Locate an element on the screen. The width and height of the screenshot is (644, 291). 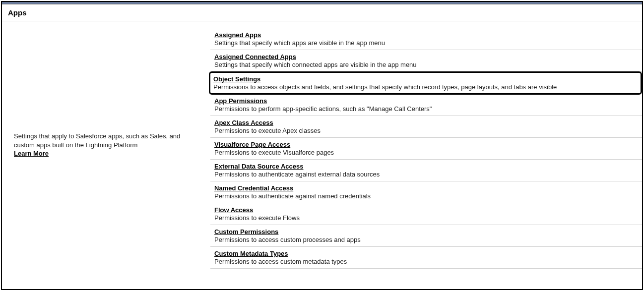
settings-item-link: Assigned Apps is located at coordinates (238, 35).